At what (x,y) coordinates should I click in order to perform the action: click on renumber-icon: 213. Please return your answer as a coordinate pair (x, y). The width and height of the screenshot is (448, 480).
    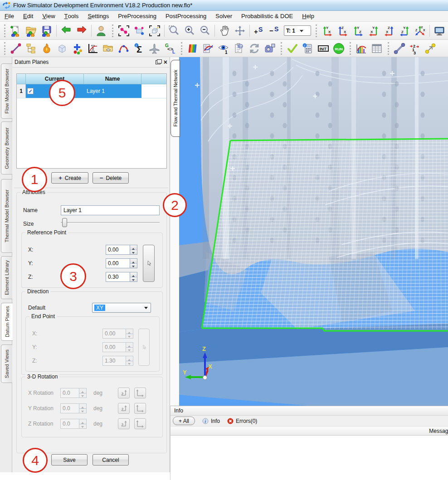
    Looking at the image, I should click on (415, 48).